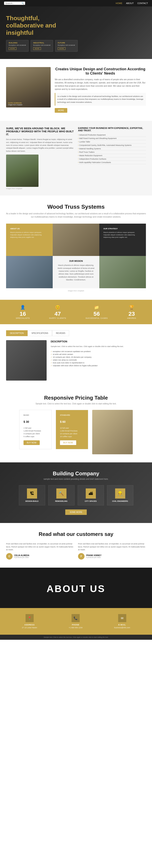 This screenshot has height=868, width=152. What do you see at coordinates (100, 84) in the screenshot?
I see `creates-text1: We are a diversified construction compan…` at bounding box center [100, 84].